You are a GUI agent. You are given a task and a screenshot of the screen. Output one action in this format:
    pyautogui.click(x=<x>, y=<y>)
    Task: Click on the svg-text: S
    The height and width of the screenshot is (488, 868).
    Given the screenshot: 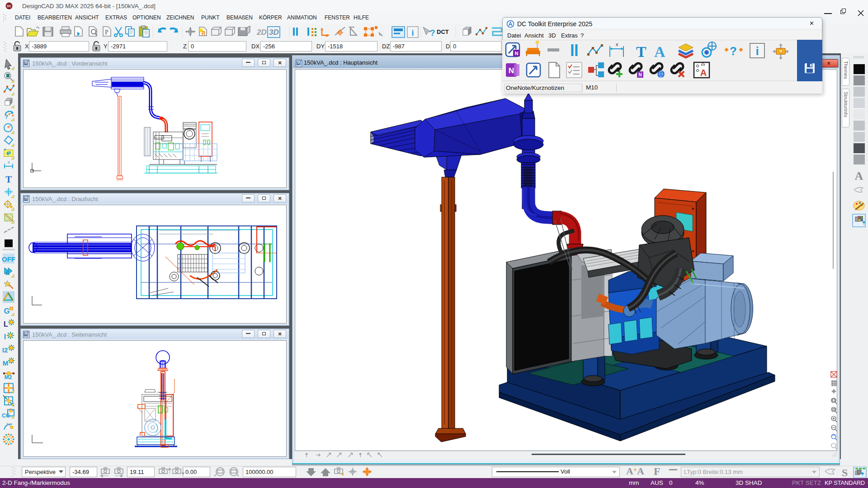 What is the action you would take?
    pyautogui.click(x=844, y=472)
    